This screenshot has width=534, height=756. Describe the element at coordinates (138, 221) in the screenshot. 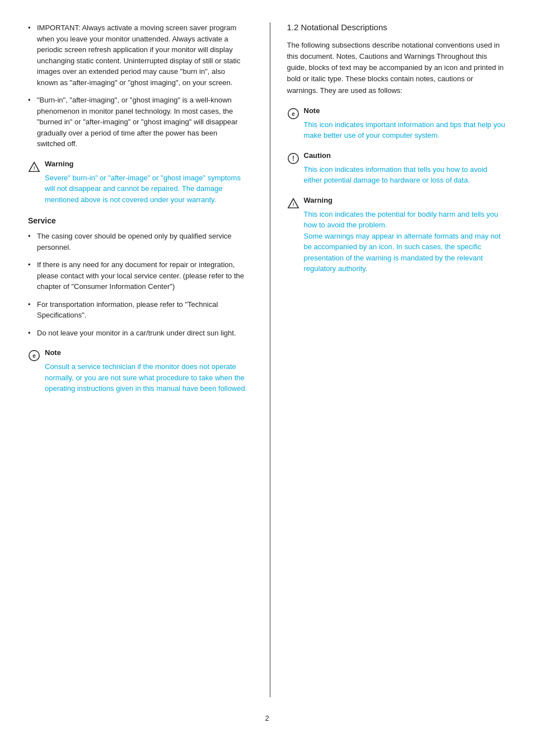

I see `service-title: Service` at that location.